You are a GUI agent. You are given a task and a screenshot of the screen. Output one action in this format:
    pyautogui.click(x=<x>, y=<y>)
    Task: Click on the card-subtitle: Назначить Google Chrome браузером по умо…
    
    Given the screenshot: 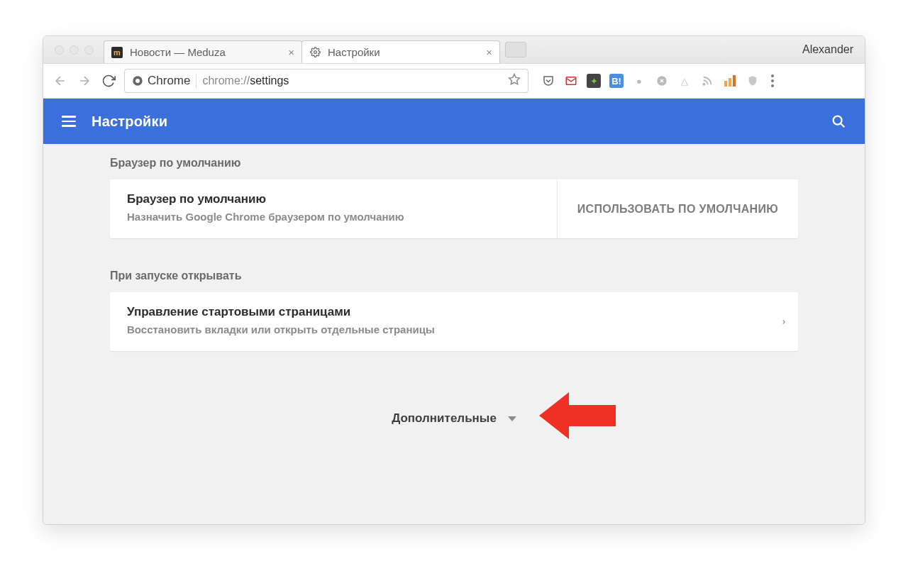 What is the action you would take?
    pyautogui.click(x=333, y=217)
    